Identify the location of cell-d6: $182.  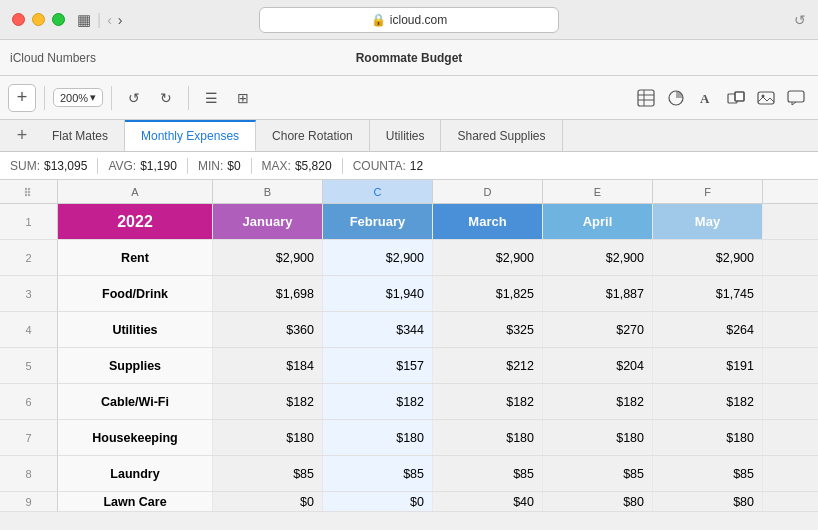
(488, 402).